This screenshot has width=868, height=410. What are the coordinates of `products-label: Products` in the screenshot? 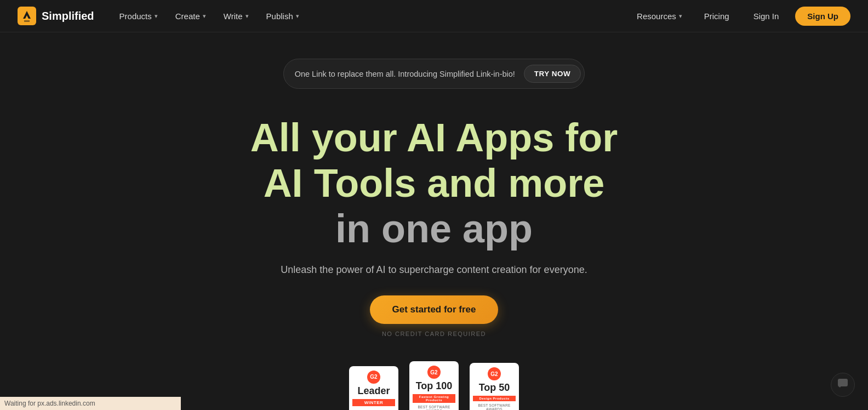 It's located at (136, 16).